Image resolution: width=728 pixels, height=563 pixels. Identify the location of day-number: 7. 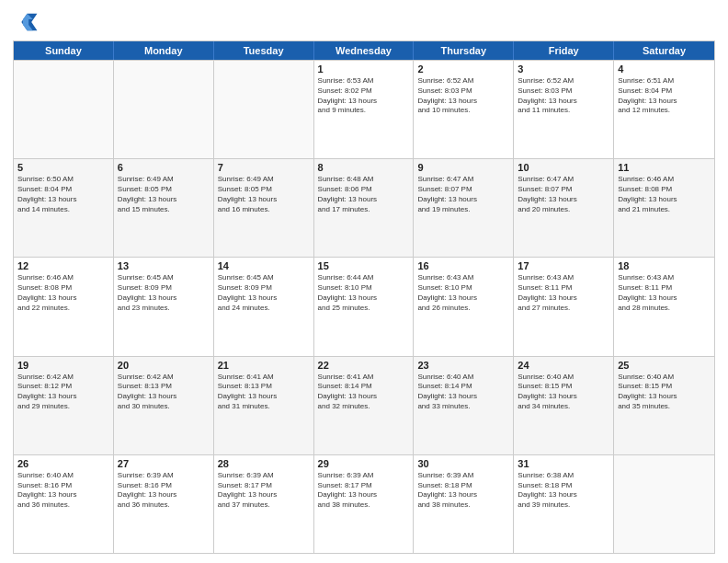
(264, 167).